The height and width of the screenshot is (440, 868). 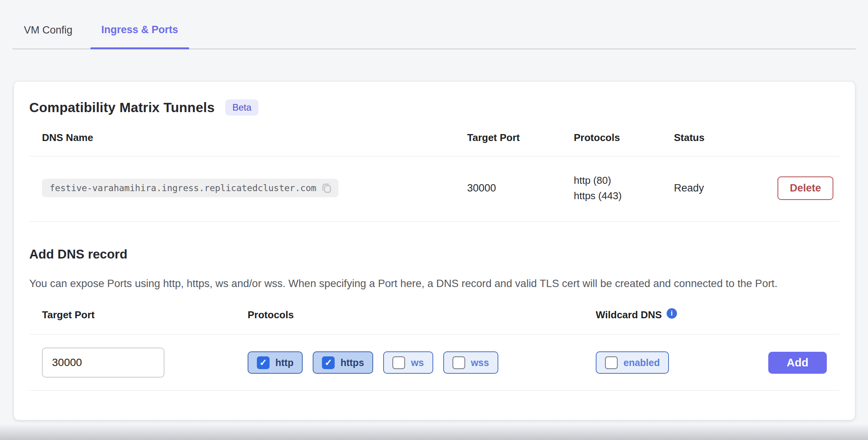 I want to click on dns-name-pill: festive-varahamihira.ingress.replicatedc…, so click(x=190, y=188).